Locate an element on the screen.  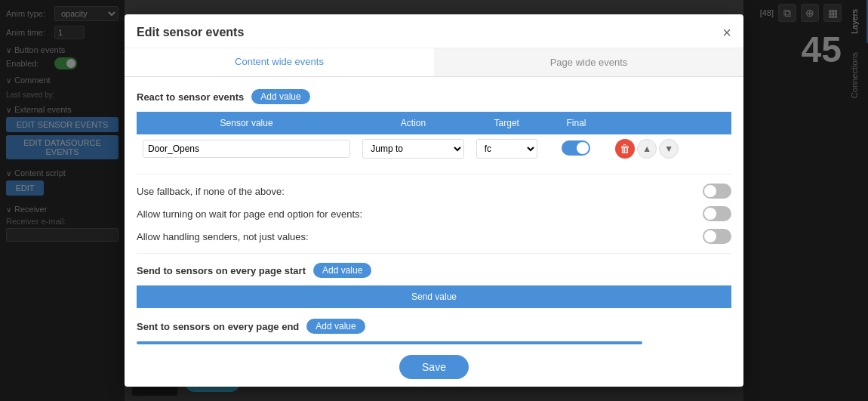
chevron-up-icon: ▲ is located at coordinates (647, 149).